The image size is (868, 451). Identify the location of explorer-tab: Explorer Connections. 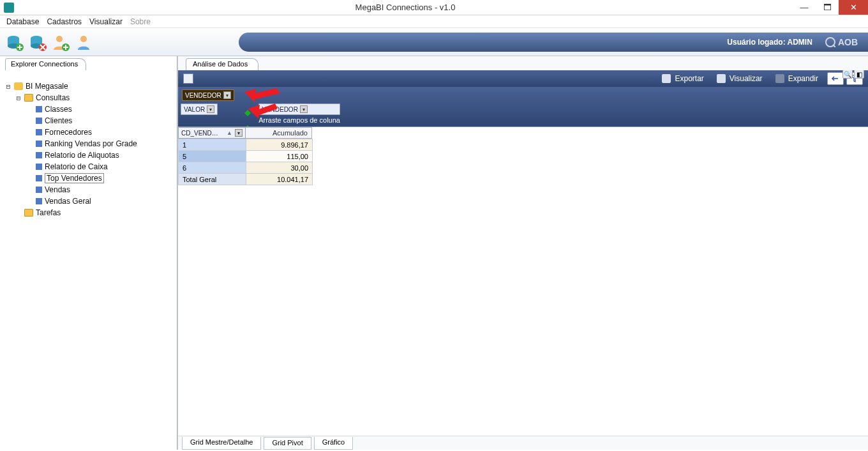
(46, 64).